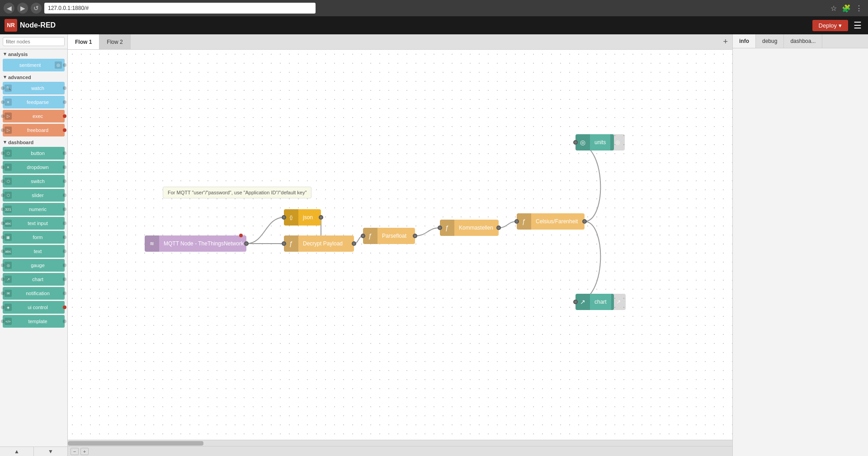  Describe the element at coordinates (440, 228) in the screenshot. I see `kommastellen-port-left` at that location.